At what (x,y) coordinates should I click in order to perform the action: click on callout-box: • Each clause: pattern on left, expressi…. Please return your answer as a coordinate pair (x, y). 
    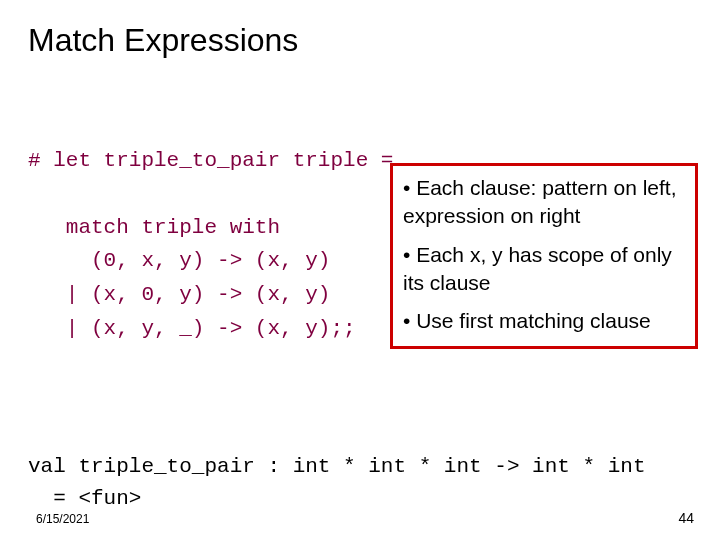
    Looking at the image, I should click on (544, 256).